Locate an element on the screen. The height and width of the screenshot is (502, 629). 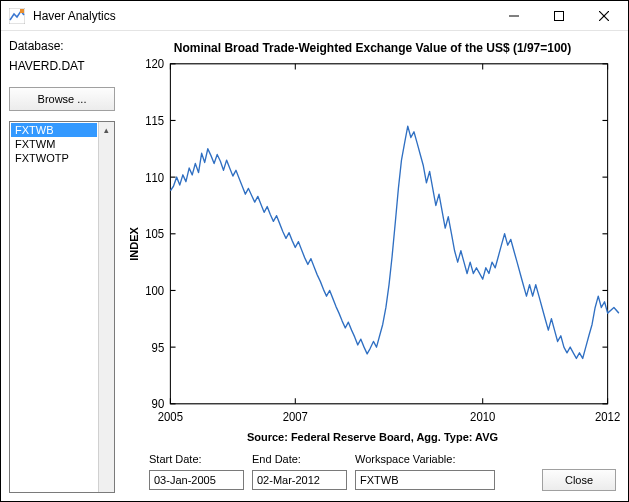
series-listbox-container: FXTWBFXTWMFXTWOTP ▴ is located at coordinates (62, 307).